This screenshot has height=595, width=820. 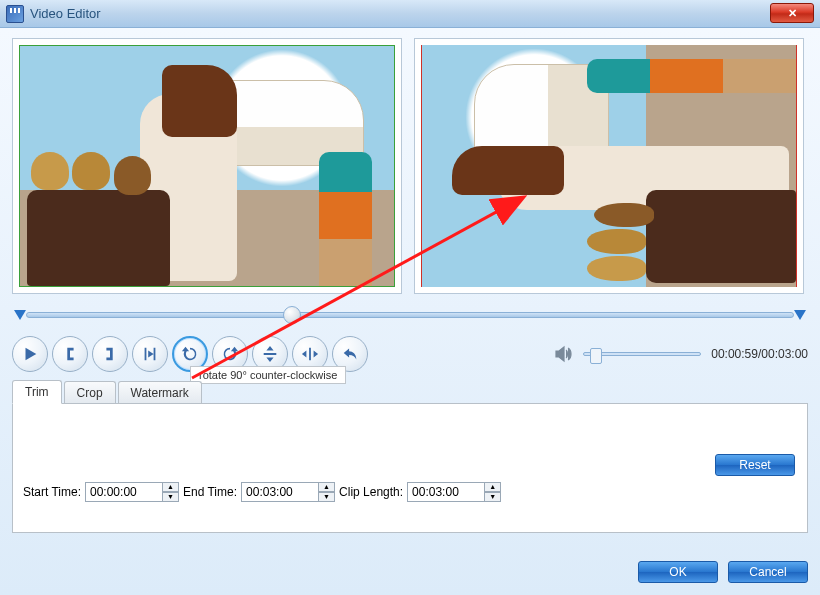 I want to click on clip-length-label: Clip Length:, so click(x=371, y=492).